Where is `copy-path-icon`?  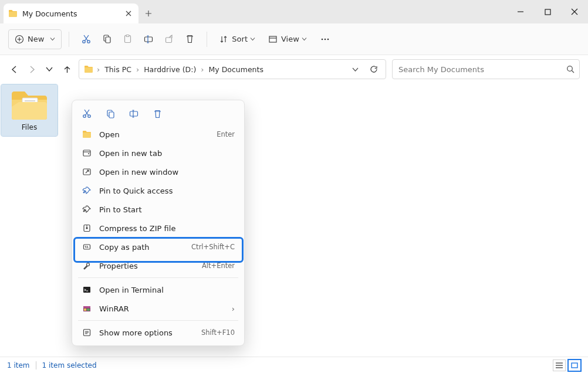
copy-path-icon is located at coordinates (87, 247).